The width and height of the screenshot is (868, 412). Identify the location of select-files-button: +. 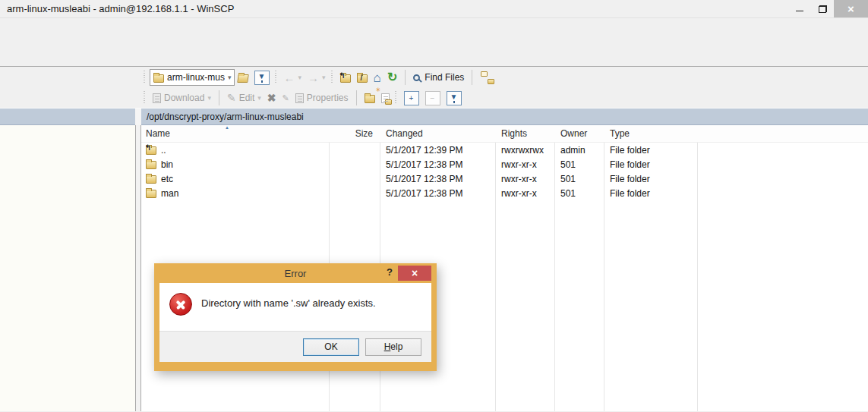
(412, 99).